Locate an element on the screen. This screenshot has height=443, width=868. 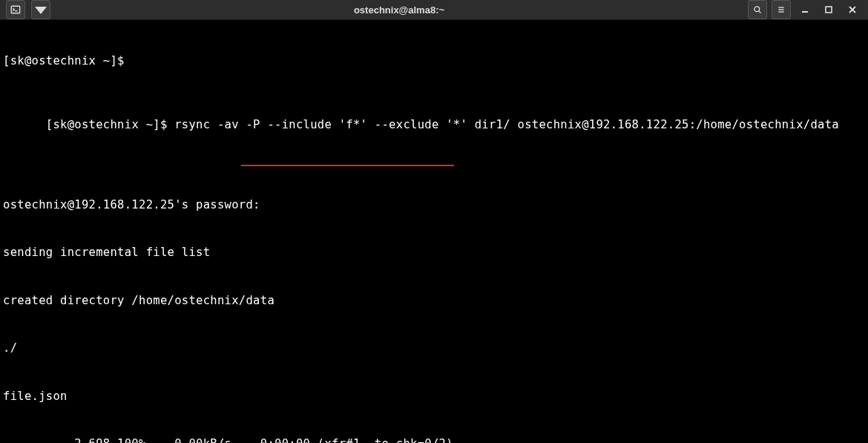
search-button is located at coordinates (757, 10).